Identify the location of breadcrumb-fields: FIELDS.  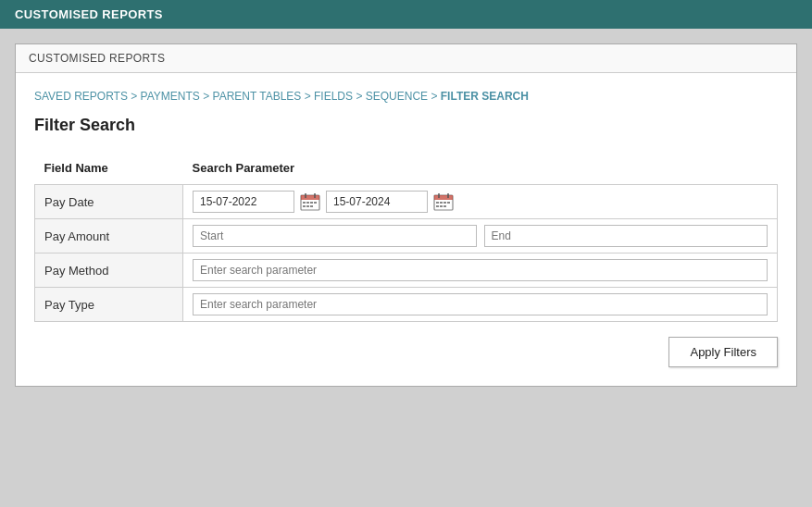
(333, 96).